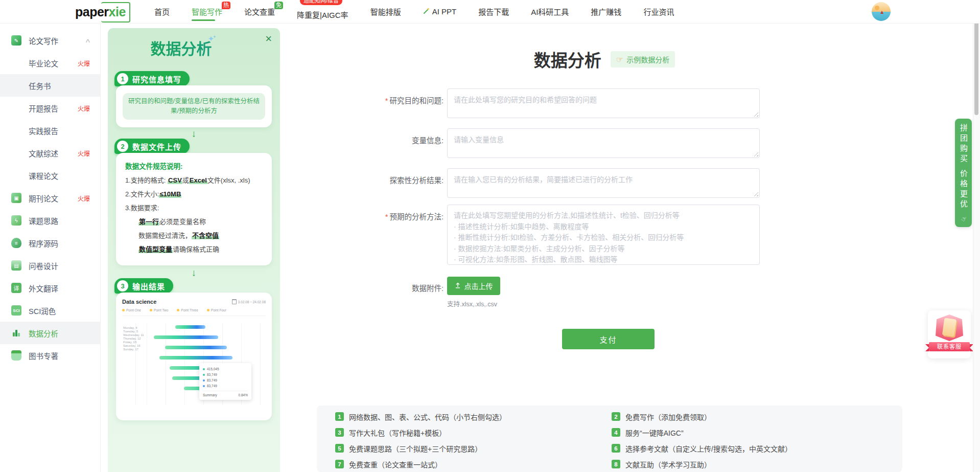 The image size is (980, 472). I want to click on sidebar-item-journal-paper: ▣ 期刊论文 火爆, so click(50, 198).